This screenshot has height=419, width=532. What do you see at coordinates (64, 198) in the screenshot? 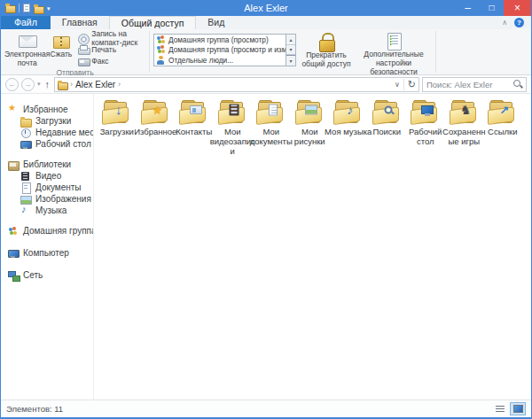
I see `sidebar-label: Изображения` at bounding box center [64, 198].